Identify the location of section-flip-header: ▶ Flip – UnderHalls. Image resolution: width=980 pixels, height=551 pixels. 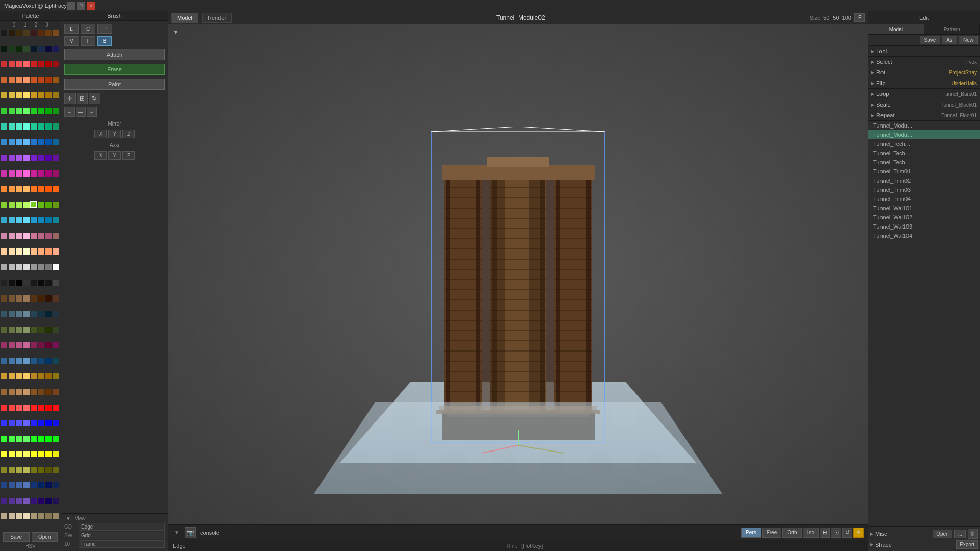
(924, 83).